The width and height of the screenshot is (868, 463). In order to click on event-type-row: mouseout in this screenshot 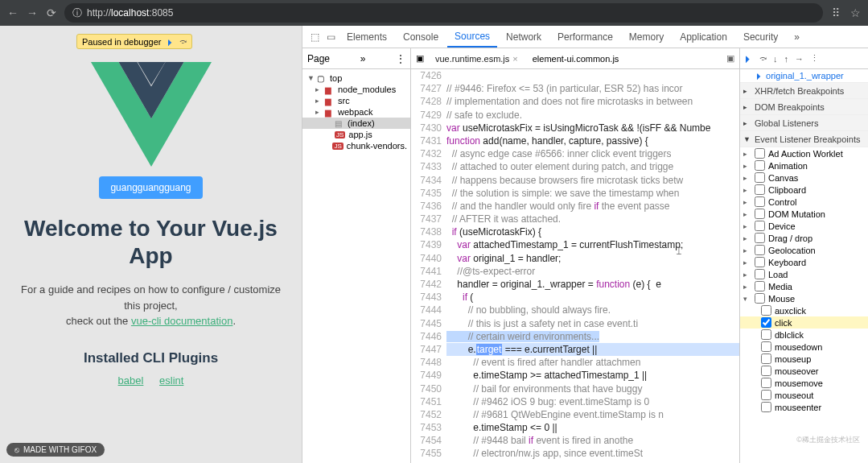, I will do `click(804, 395)`.